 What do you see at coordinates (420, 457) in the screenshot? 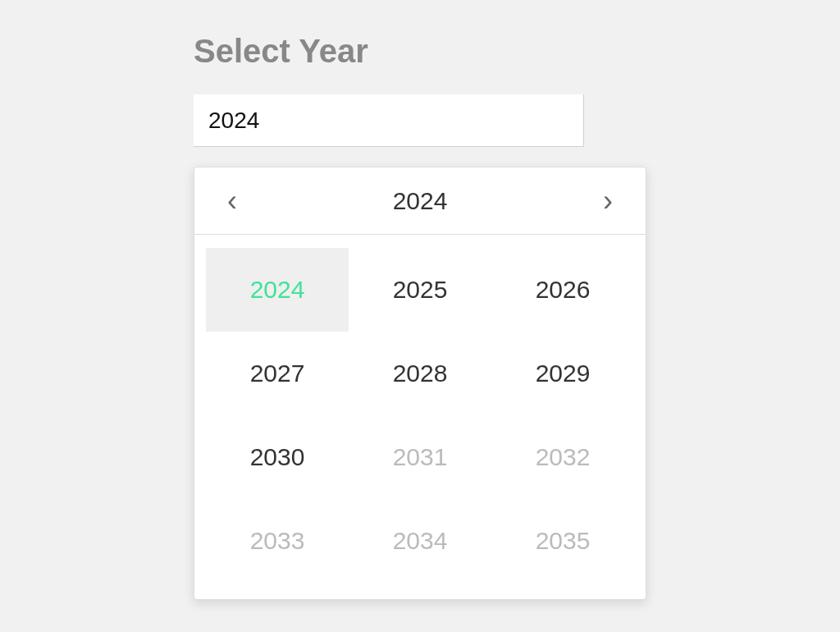
I see `year-cell-2031: 2031` at bounding box center [420, 457].